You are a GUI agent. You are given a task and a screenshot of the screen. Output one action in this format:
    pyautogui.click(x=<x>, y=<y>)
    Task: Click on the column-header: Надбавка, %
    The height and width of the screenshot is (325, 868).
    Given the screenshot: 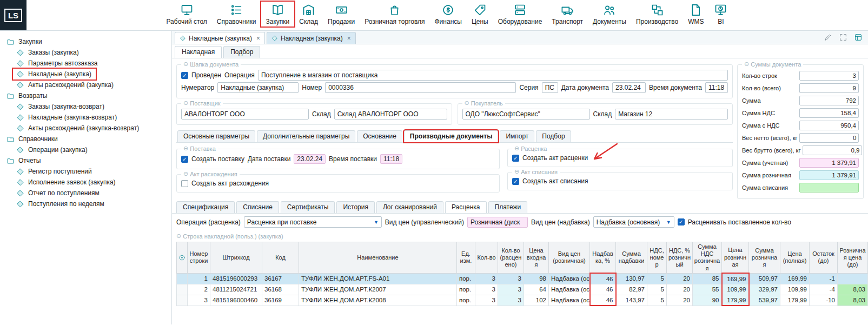 What is the action you would take?
    pyautogui.click(x=603, y=258)
    